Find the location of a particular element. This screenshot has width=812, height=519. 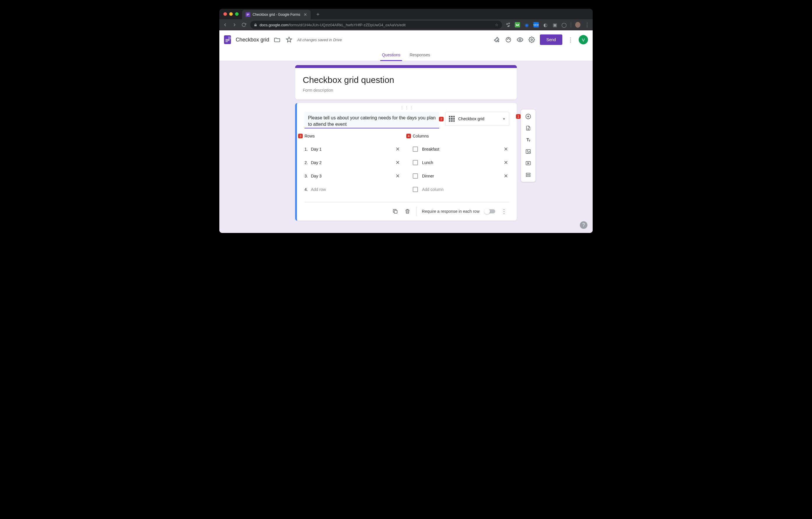

forms-logo-icon is located at coordinates (227, 40).